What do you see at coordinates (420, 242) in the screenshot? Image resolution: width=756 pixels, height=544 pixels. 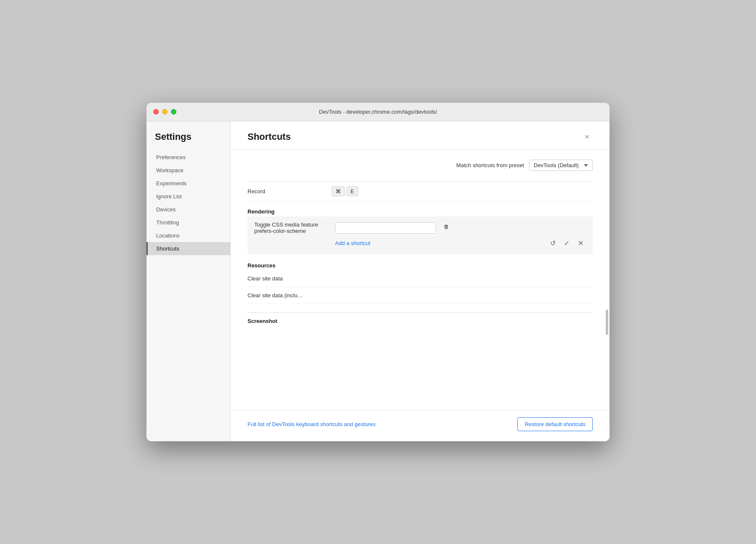 I see `editing-row-bottom: Add a shortcut ↺ ✓ ✕` at bounding box center [420, 242].